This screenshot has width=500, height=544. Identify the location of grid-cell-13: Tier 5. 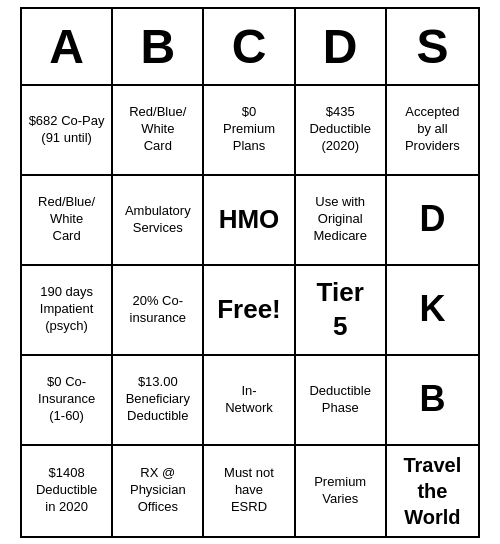
(342, 311).